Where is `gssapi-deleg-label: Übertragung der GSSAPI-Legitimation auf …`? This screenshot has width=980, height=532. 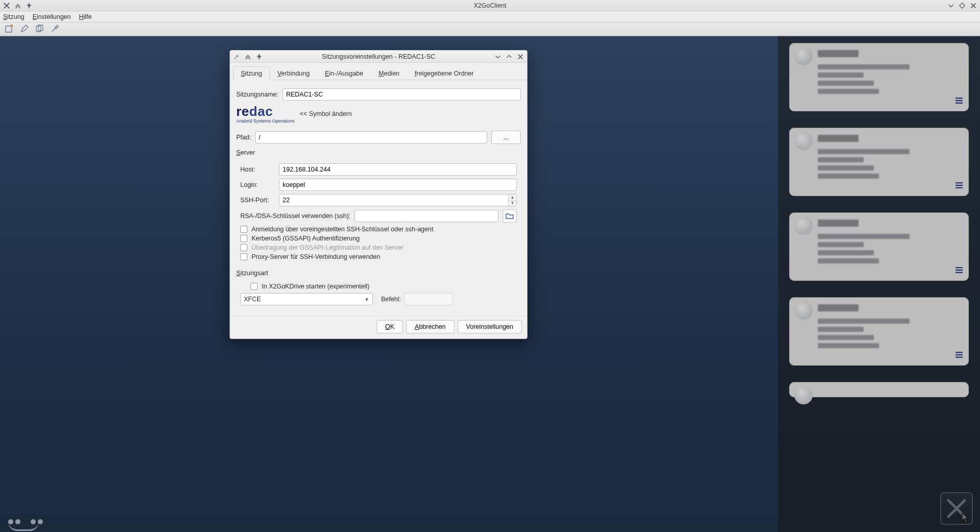
gssapi-deleg-label: Übertragung der GSSAPI-Legitimation auf … is located at coordinates (328, 248).